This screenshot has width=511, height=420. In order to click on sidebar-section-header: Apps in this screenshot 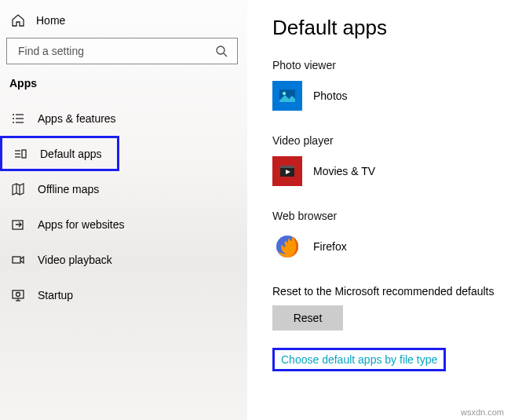, I will do `click(124, 89)`.